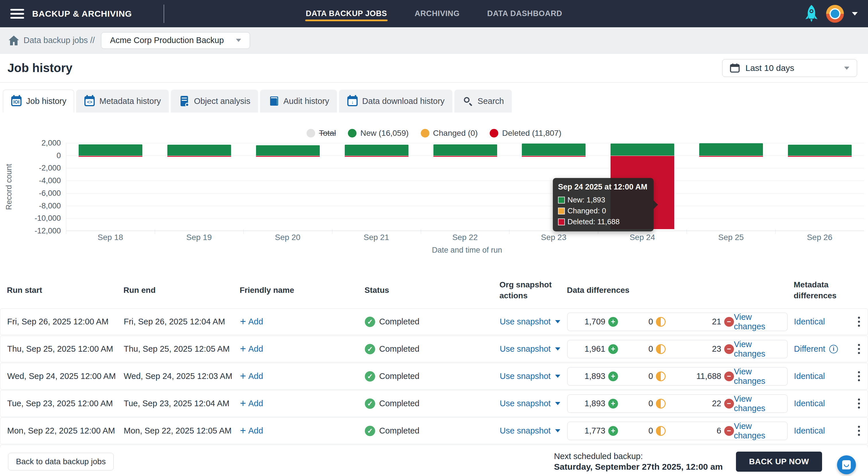 The image size is (868, 476). Describe the element at coordinates (770, 68) in the screenshot. I see `date-range-value: Last 10 days` at that location.